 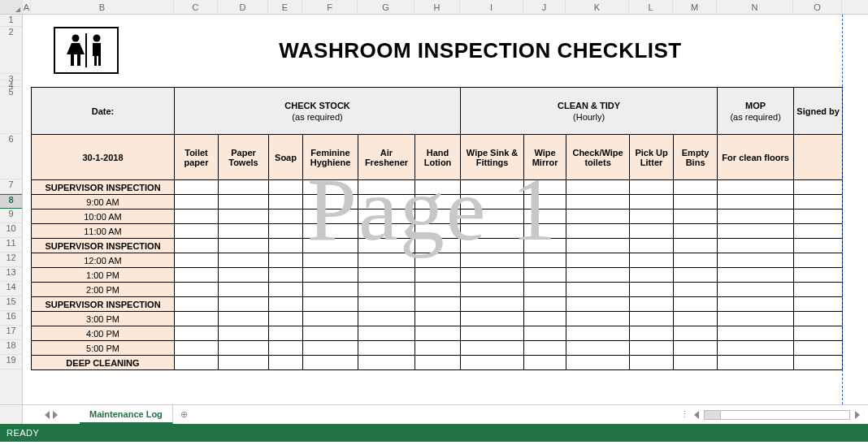 I want to click on row-header: 17, so click(x=11, y=333).